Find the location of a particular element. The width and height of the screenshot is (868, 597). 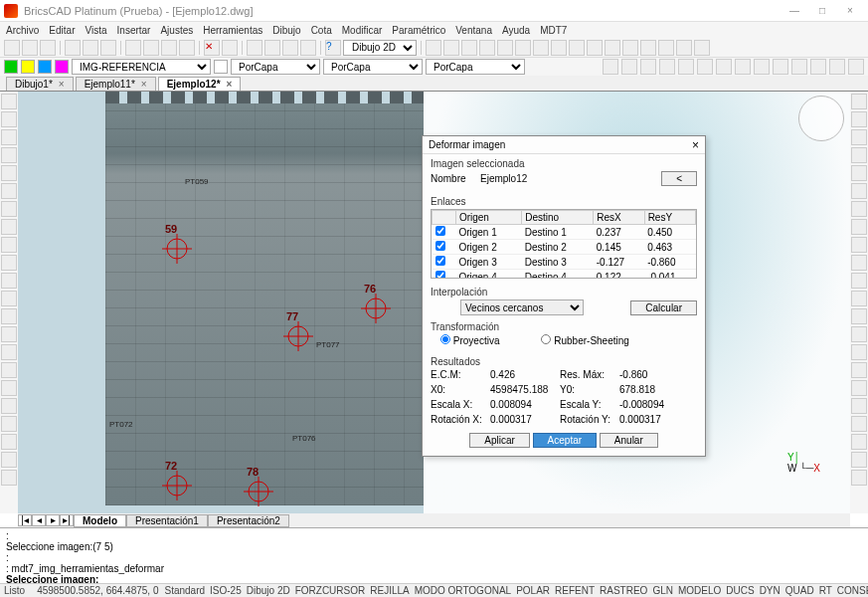

status-toggle: POLAR is located at coordinates (533, 591).